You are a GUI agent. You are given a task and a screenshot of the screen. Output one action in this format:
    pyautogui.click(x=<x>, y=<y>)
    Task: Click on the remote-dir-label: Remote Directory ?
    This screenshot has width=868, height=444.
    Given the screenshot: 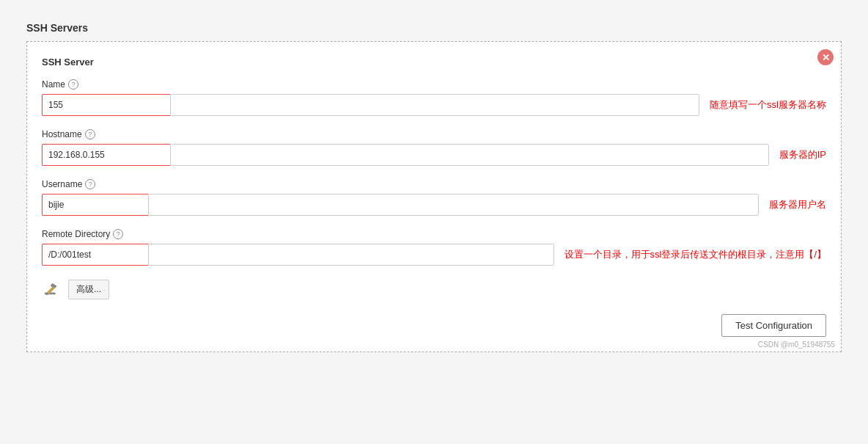 What is the action you would take?
    pyautogui.click(x=434, y=234)
    